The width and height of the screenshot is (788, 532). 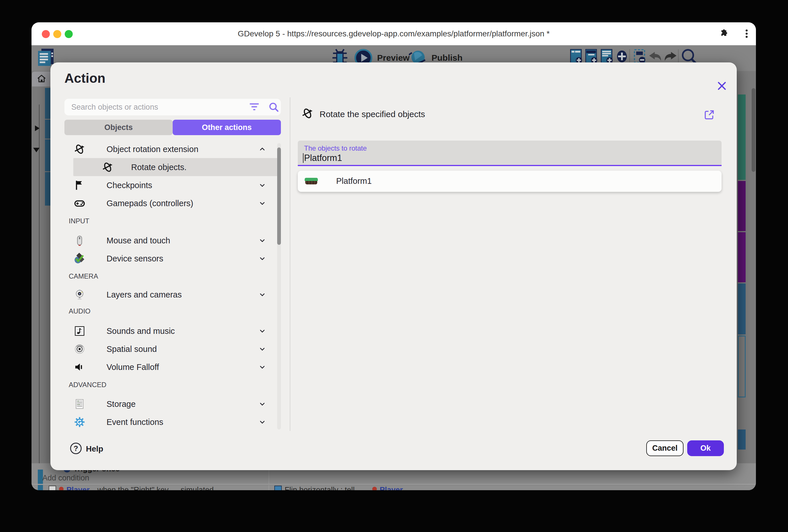 I want to click on list-item-label: Device sensors, so click(x=135, y=258).